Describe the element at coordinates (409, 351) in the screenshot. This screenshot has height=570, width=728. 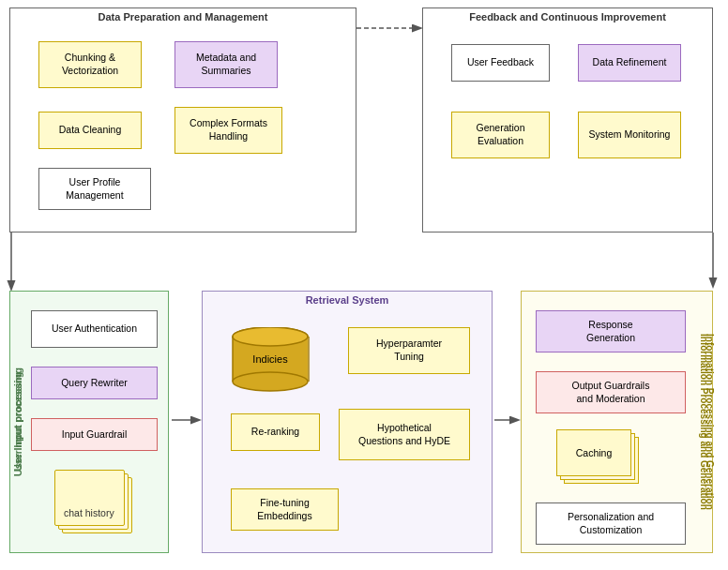
I see `hyperparameter-node: Hyperparamter Tuning` at that location.